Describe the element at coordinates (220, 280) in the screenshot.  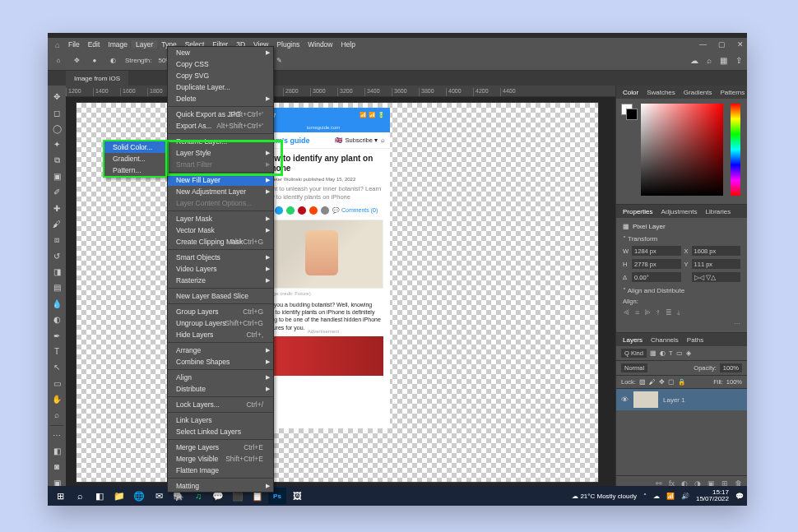
I see `menu-item: Rasterize▶` at that location.